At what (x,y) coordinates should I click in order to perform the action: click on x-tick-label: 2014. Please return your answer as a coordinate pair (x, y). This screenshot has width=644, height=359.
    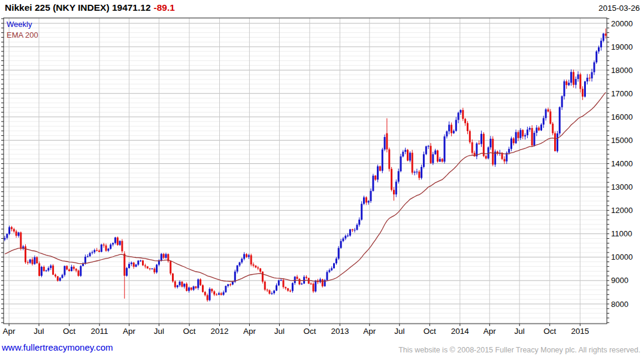
    Looking at the image, I should click on (460, 331).